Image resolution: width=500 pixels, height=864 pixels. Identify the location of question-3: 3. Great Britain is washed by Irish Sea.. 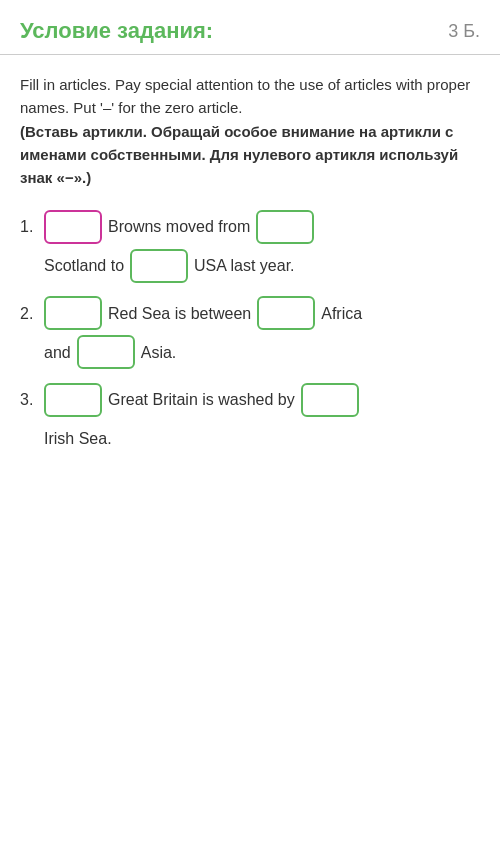
(250, 419).